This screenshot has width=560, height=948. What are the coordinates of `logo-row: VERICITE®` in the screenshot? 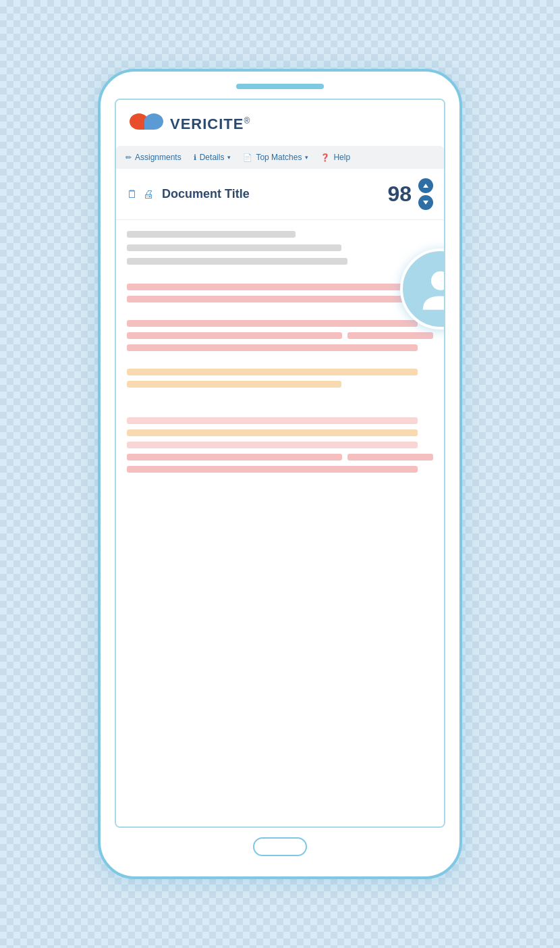 It's located at (280, 124).